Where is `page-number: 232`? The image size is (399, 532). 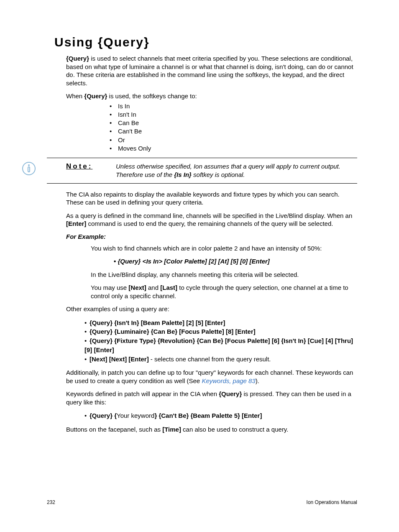
page-number: 232 is located at coordinates (51, 502).